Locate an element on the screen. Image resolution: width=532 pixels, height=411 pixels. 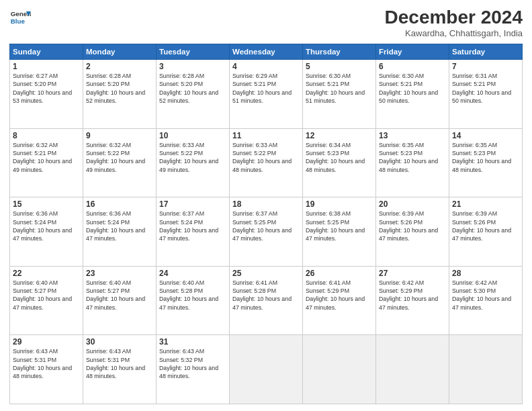
day-info-18: Sunrise: 6:37 AMSunset: 5:25 PMDaylight:… is located at coordinates (266, 226).